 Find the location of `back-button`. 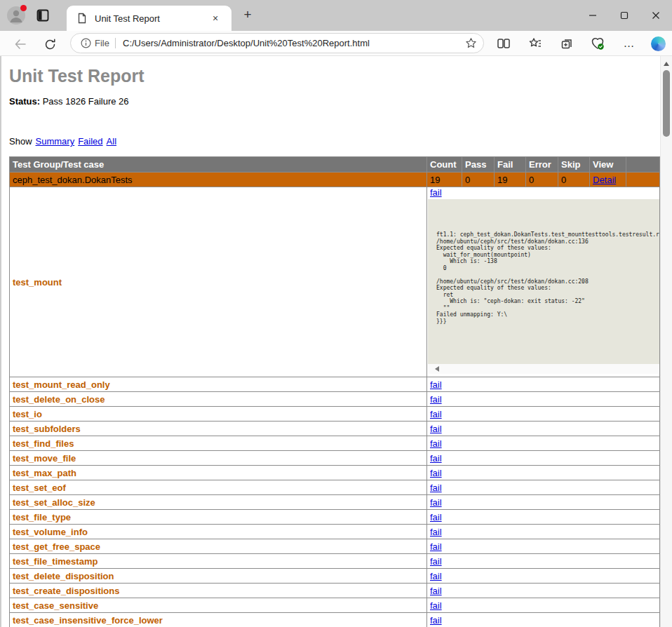

back-button is located at coordinates (20, 44).